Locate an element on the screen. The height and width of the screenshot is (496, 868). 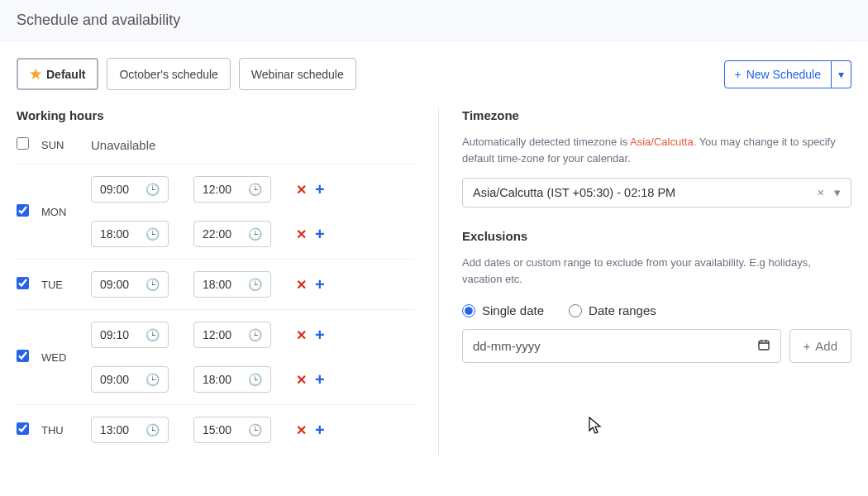
time-value: 15:00 is located at coordinates (217, 430).